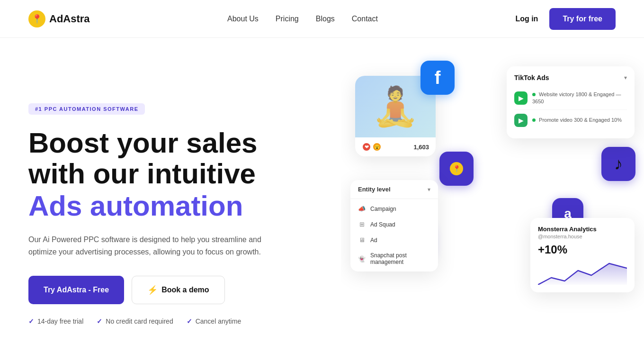 This screenshot has width=644, height=362. Describe the element at coordinates (395, 107) in the screenshot. I see `yoga-person-icon: 🧘` at that location.